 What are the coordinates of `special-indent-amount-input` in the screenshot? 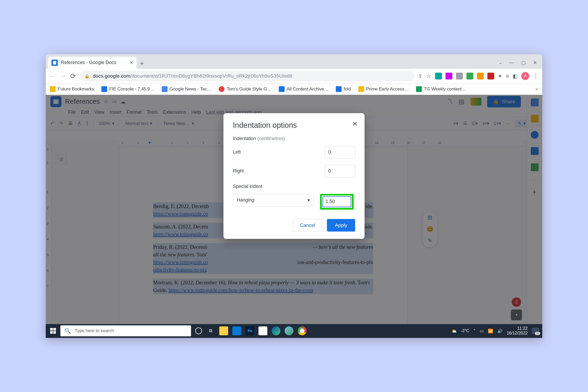 It's located at (337, 202).